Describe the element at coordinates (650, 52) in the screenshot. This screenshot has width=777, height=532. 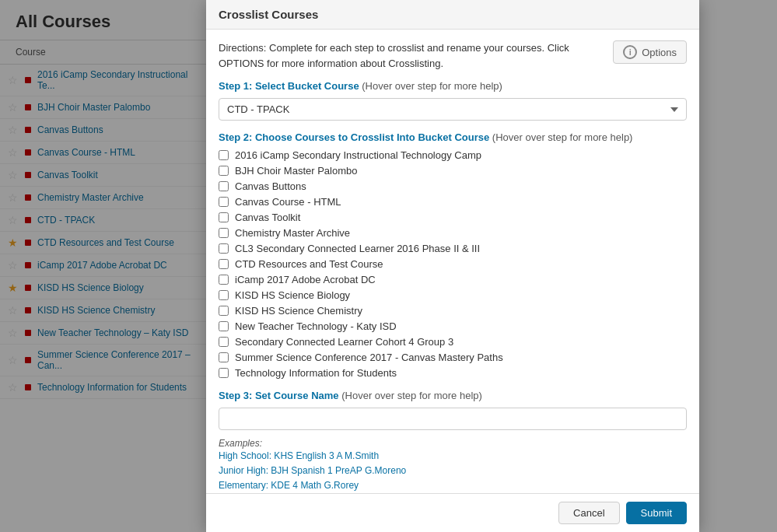
I see `options-button: i Options` at that location.